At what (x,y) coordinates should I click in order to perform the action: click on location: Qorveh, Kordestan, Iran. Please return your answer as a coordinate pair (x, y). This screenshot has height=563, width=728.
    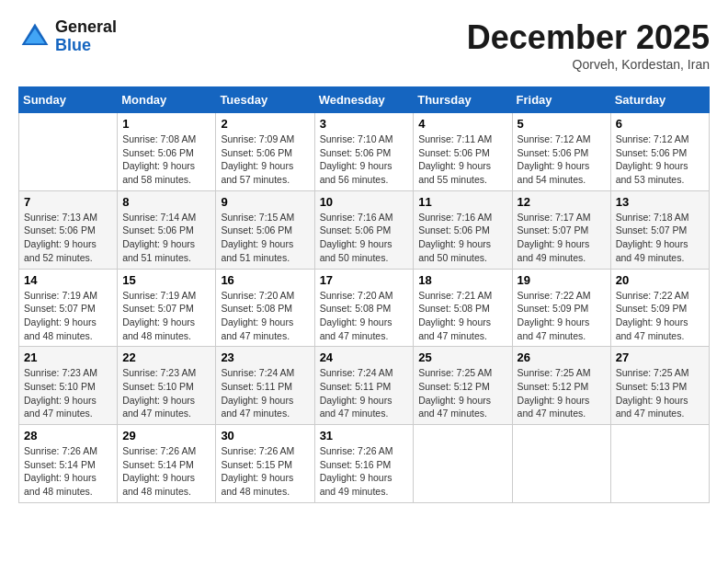
    Looking at the image, I should click on (588, 64).